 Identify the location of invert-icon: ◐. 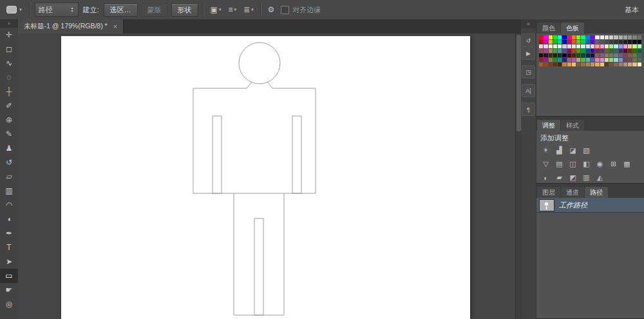
(546, 178).